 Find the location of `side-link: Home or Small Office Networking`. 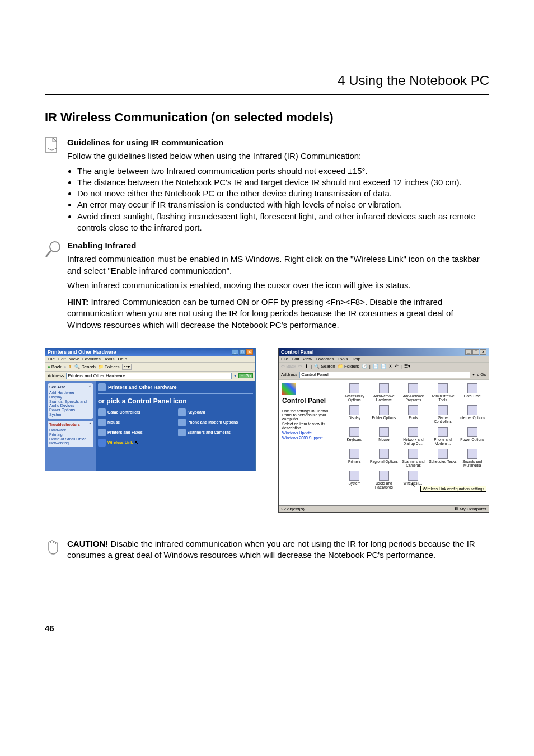

side-link: Home or Small Office Networking is located at coordinates (71, 441).